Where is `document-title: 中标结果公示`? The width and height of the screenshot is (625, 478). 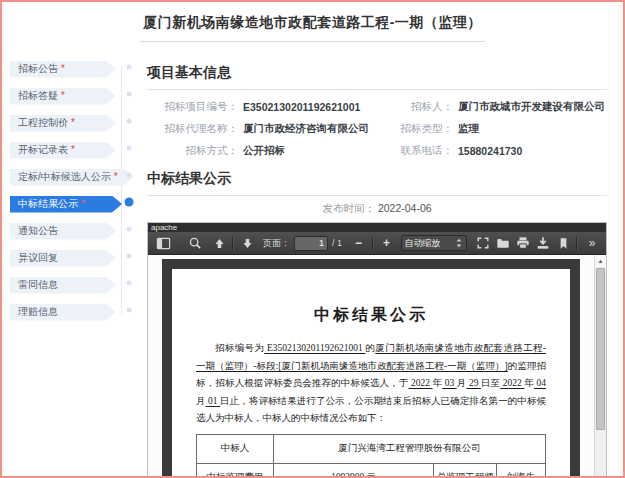 document-title: 中标结果公示 is located at coordinates (371, 298).